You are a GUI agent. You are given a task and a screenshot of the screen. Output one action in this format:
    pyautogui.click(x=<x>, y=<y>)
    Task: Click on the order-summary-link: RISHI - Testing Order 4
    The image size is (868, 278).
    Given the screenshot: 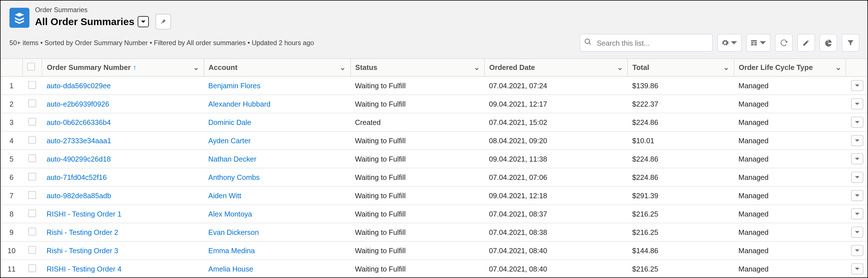 What is the action you would take?
    pyautogui.click(x=84, y=269)
    